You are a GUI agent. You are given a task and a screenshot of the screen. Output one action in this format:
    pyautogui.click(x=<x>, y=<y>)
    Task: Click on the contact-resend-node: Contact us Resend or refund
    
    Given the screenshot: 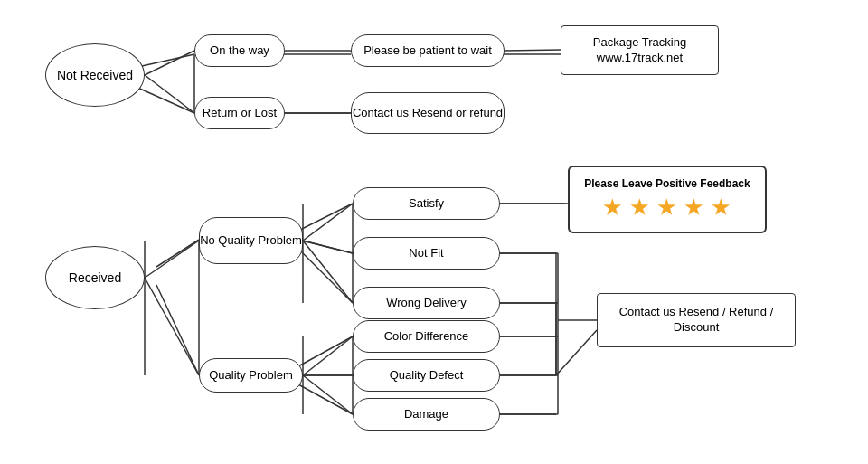 What is the action you would take?
    pyautogui.click(x=428, y=113)
    